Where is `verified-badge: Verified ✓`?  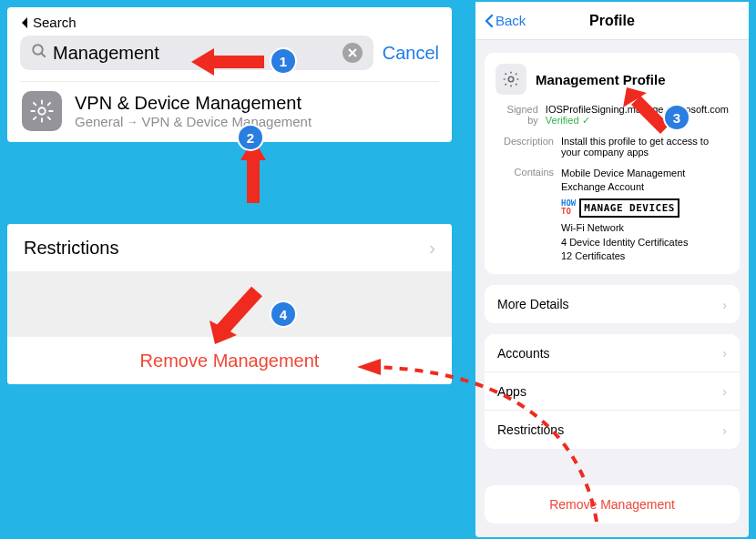 verified-badge: Verified ✓ is located at coordinates (568, 120).